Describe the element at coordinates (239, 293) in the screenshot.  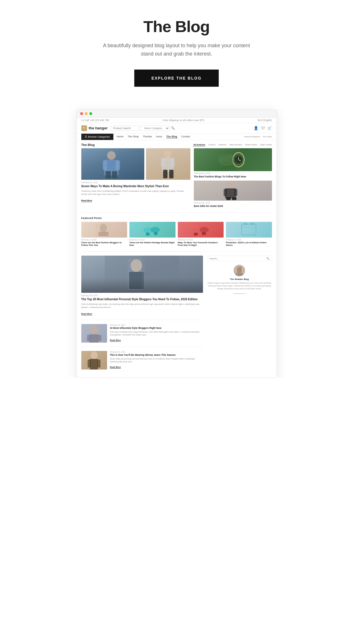
I see `author-signature: ~~~~~~~` at that location.